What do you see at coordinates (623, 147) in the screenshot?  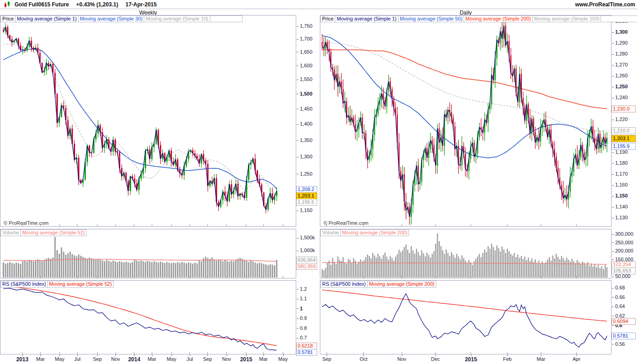 I see `axis-value-badge: 1,195.9` at bounding box center [623, 147].